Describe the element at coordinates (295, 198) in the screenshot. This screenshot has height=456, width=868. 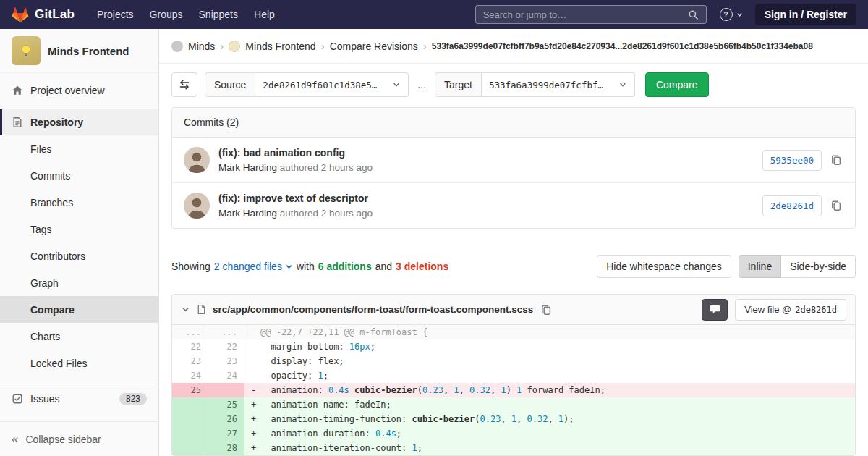
I see `commit-title-link: (fix): improve text of descriptor` at that location.